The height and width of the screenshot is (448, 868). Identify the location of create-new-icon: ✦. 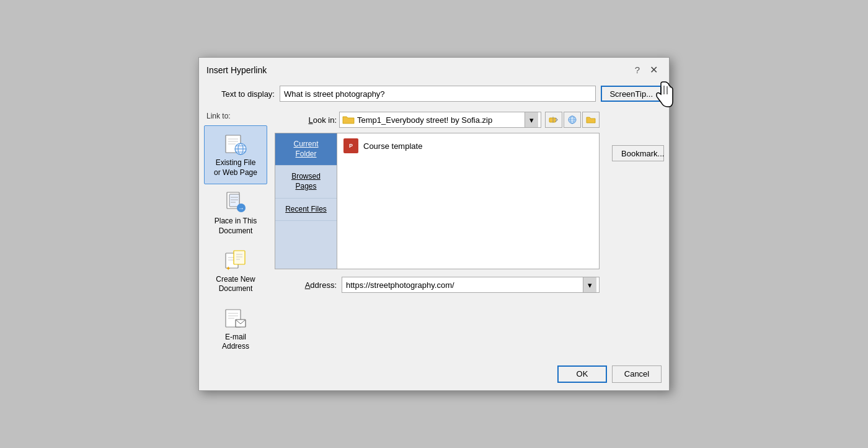
(236, 261).